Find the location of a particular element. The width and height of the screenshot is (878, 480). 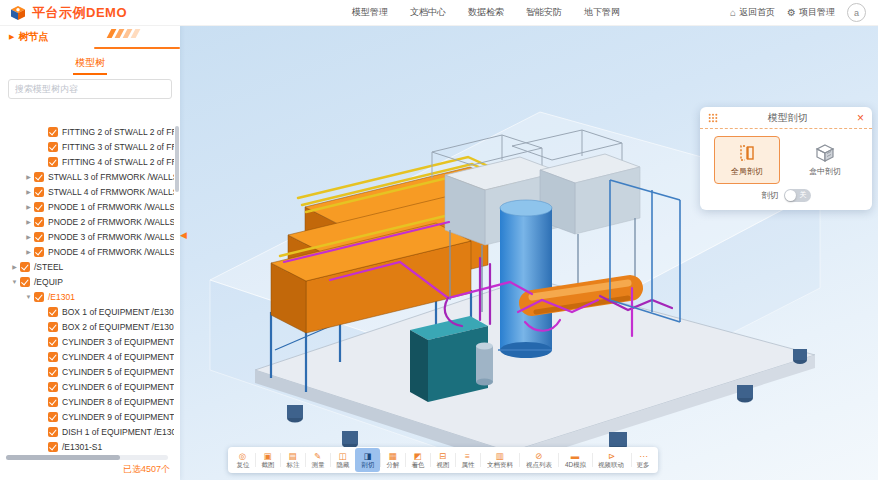

tree-item: FITTING 4 of STWALL 2 of FRMWORK is located at coordinates (87, 162).